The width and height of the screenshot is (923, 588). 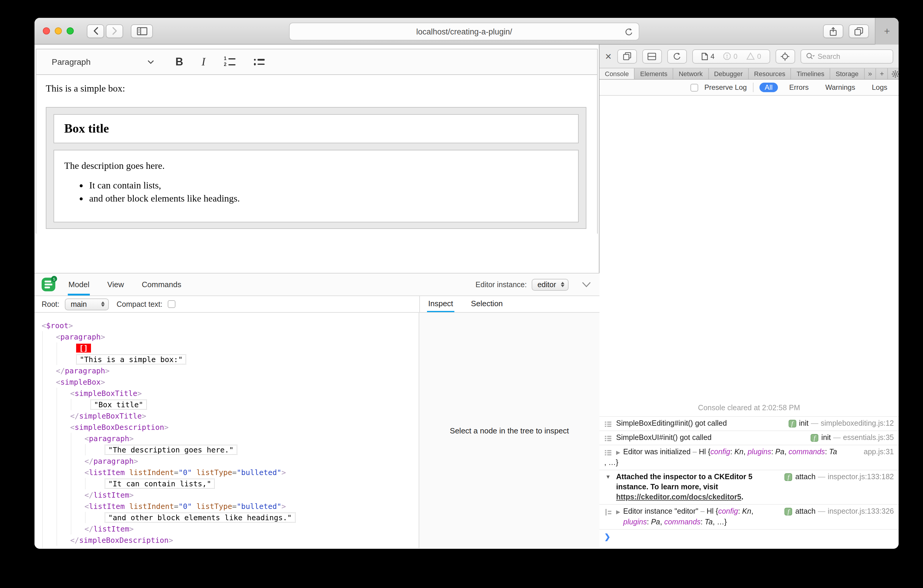 I want to click on share-button, so click(x=833, y=31).